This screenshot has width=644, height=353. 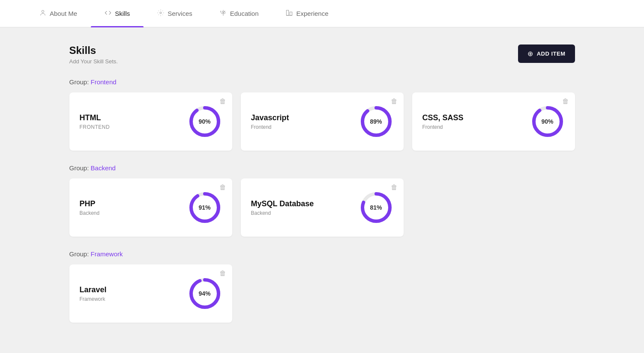 I want to click on person-icon, so click(x=43, y=14).